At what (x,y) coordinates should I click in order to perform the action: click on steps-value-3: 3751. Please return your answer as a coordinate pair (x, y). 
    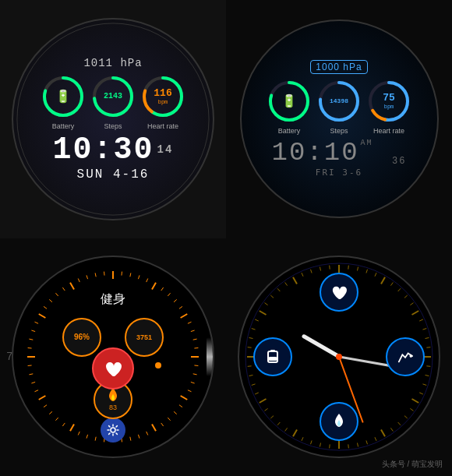
    Looking at the image, I should click on (144, 337).